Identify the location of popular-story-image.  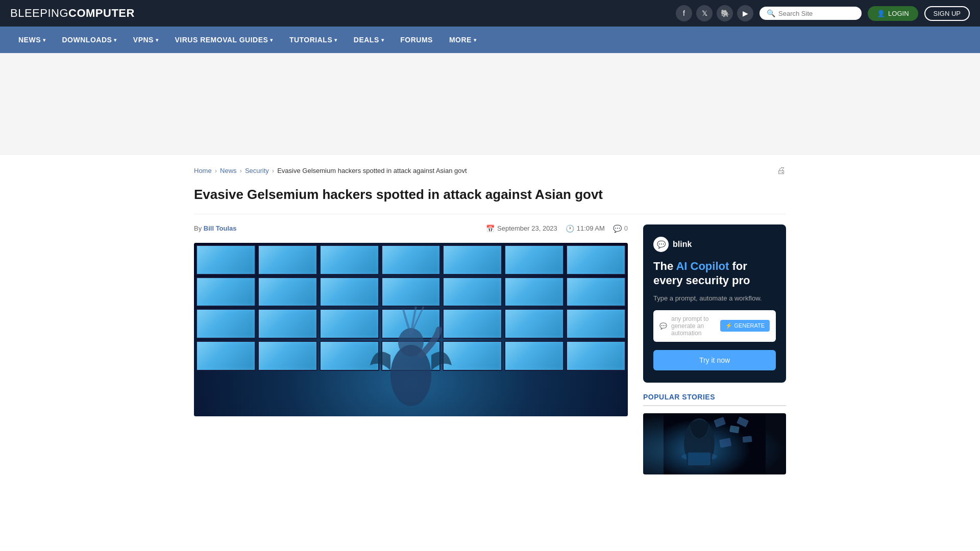
(715, 444).